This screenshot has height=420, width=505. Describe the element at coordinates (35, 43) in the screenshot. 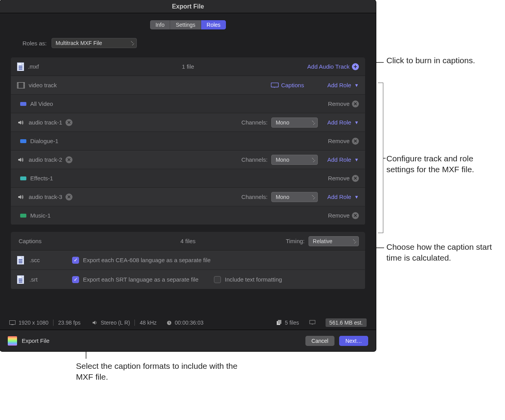

I see `roles-as-label: Roles as:` at that location.